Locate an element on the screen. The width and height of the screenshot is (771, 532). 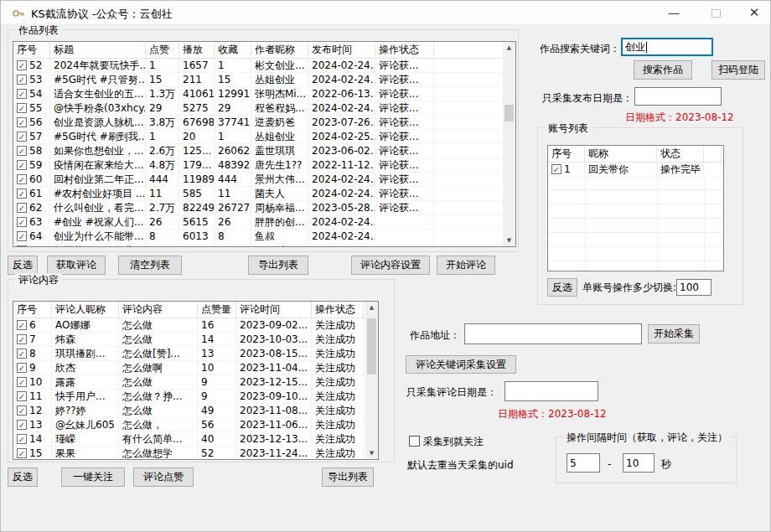
table-row: ✓62什么叫创业，看完...2.7万82249826727周杨幸福...2023… is located at coordinates (265, 208).